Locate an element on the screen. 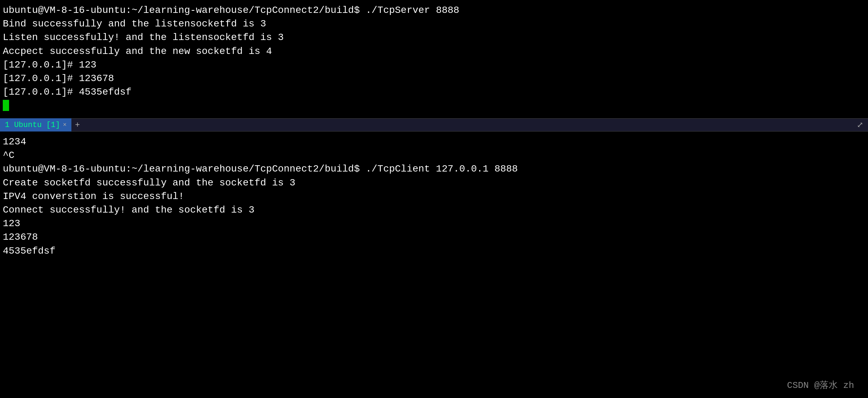 The height and width of the screenshot is (398, 868). tab-add-button: + is located at coordinates (77, 125).